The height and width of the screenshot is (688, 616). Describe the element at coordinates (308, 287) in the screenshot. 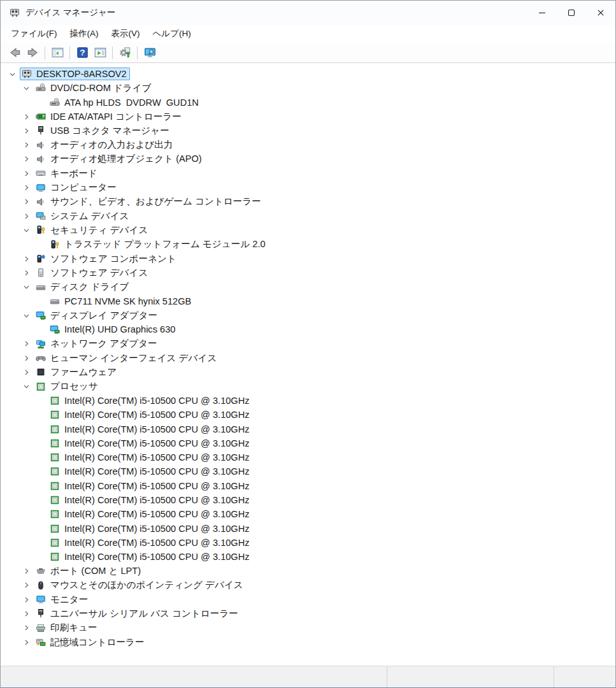

I see `tree-item: ディスク ドライブ` at that location.